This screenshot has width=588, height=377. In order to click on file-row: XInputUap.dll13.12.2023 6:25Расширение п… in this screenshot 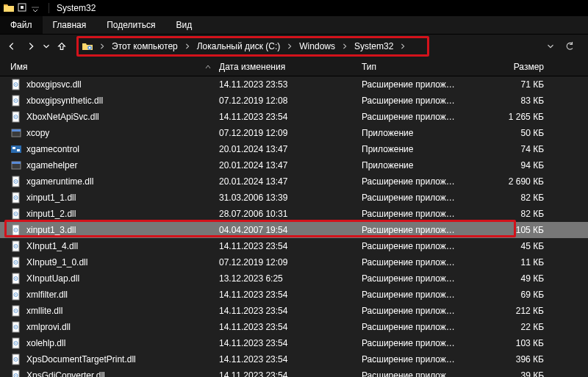, I will do `click(294, 279)`.